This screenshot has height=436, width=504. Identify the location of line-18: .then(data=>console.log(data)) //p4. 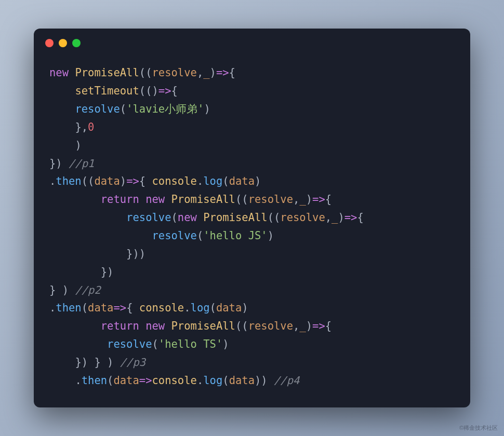
(175, 380).